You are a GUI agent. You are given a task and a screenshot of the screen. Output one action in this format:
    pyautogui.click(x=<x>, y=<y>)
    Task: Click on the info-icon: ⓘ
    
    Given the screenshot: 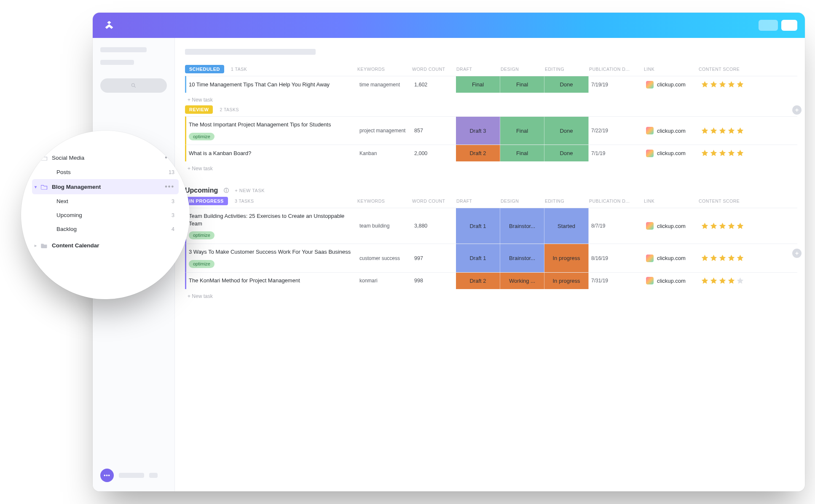 What is the action you would take?
    pyautogui.click(x=226, y=190)
    